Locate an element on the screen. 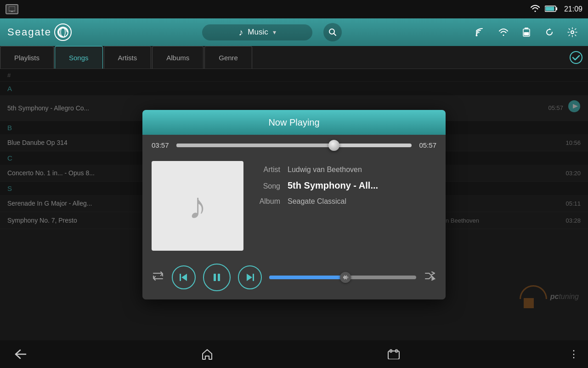  dropdown-arrow-icon: ▾ is located at coordinates (275, 32).